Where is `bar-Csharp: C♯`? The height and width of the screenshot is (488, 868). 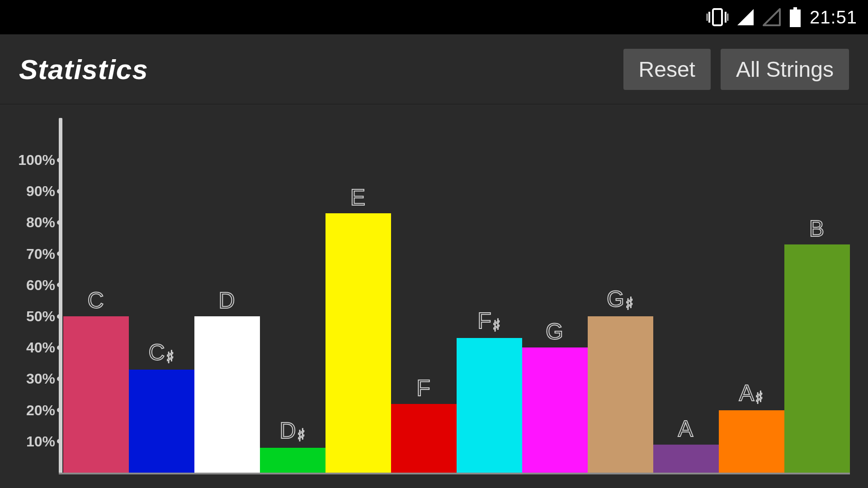 bar-Csharp: C♯ is located at coordinates (162, 421).